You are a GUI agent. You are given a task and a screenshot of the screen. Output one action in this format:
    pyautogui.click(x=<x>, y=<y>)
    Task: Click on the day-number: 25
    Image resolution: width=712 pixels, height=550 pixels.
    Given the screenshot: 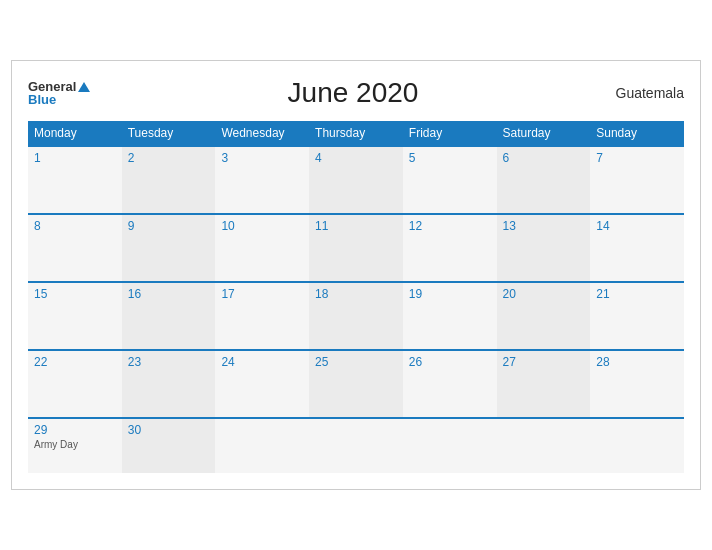 What is the action you would take?
    pyautogui.click(x=356, y=362)
    